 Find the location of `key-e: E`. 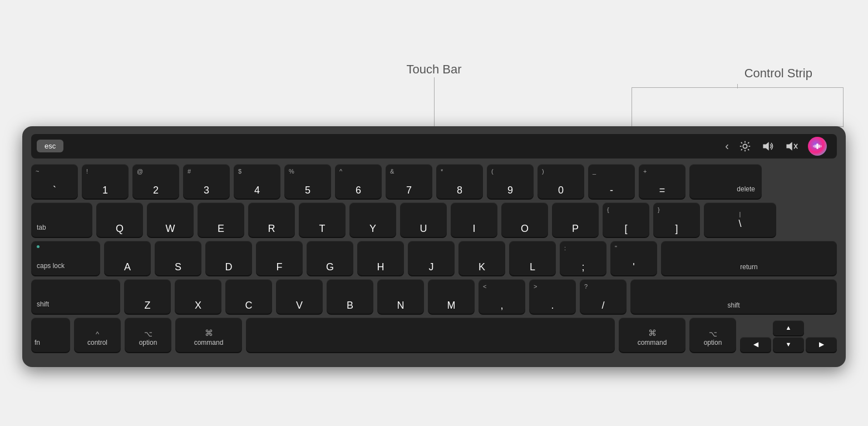

key-e: E is located at coordinates (221, 220).